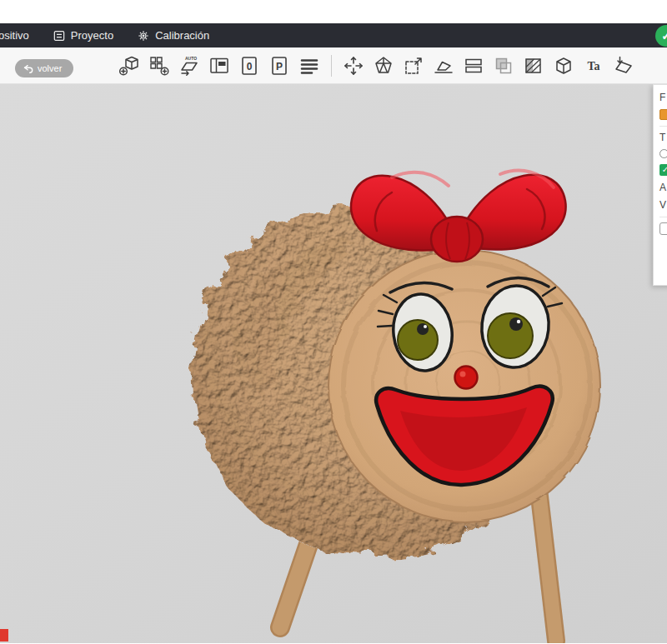 Image resolution: width=667 pixels, height=644 pixels. I want to click on hatch-fill-icon, so click(534, 66).